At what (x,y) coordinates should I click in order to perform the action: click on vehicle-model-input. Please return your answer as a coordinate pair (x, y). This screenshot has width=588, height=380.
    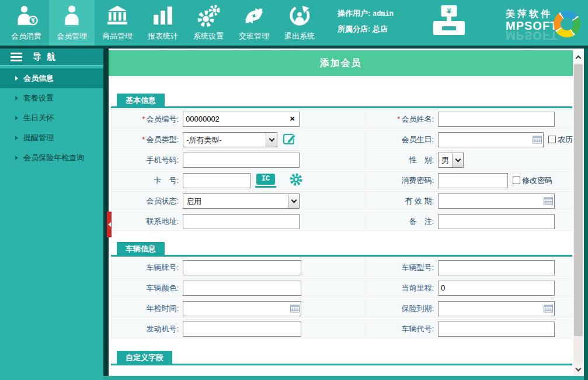
    Looking at the image, I should click on (496, 268).